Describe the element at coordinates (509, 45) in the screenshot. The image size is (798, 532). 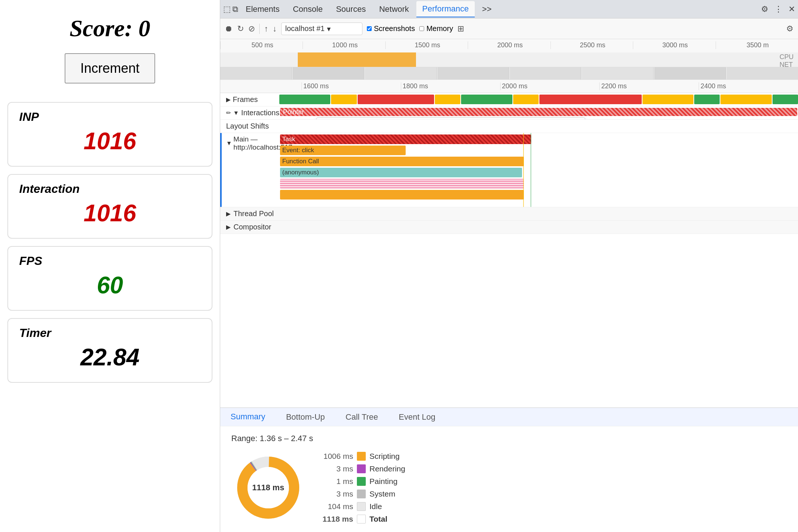
I see `ruler-mark-2000: 2000 ms` at that location.